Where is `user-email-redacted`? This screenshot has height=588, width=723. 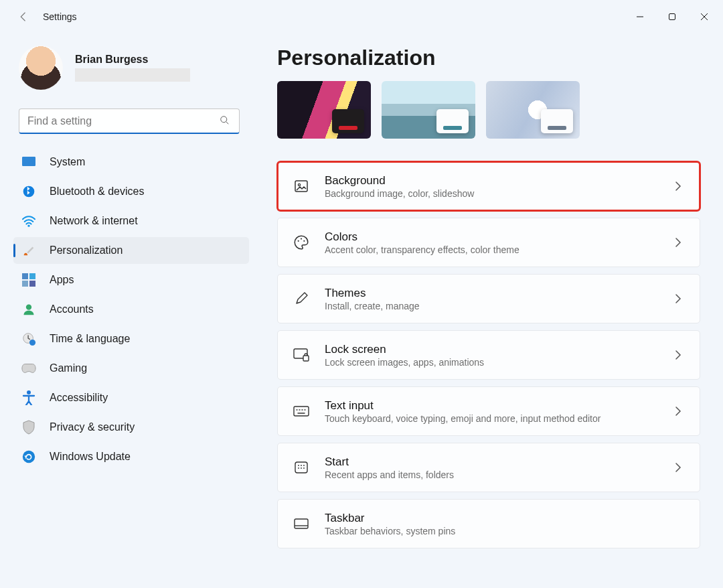 user-email-redacted is located at coordinates (133, 75).